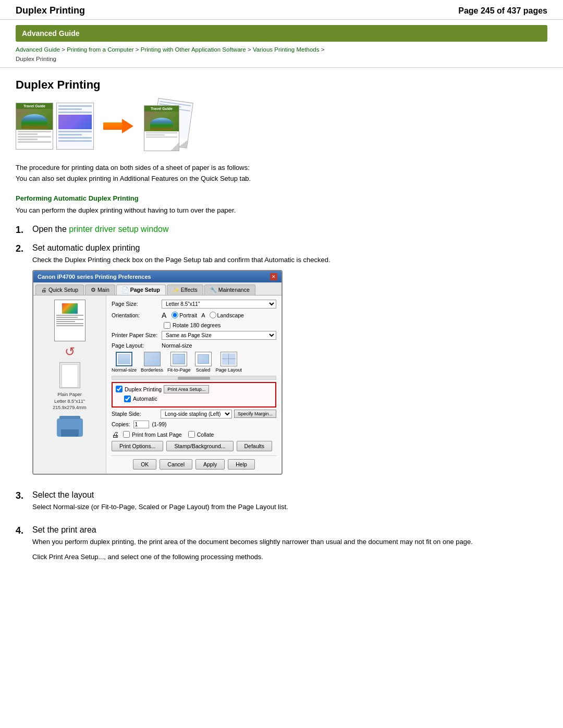 The height and width of the screenshot is (728, 563). Describe the element at coordinates (167, 126) in the screenshot. I see `pages-after: Travel Guide` at that location.